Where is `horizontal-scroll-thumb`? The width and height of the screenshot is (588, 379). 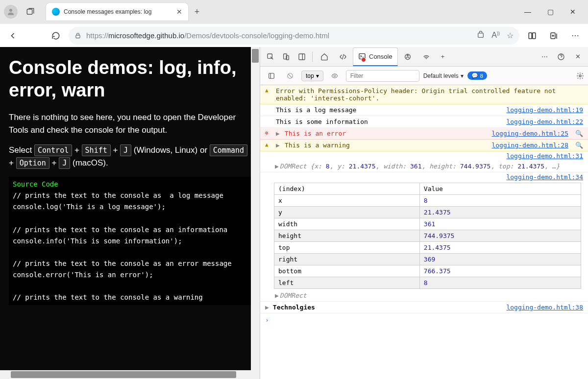
horizontal-scroll-thumb is located at coordinates (123, 375).